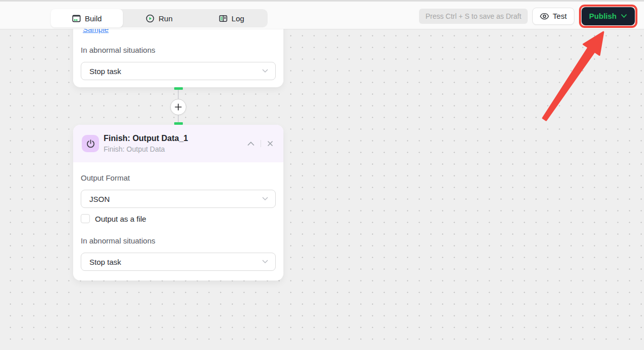  I want to click on add-node-button, so click(178, 107).